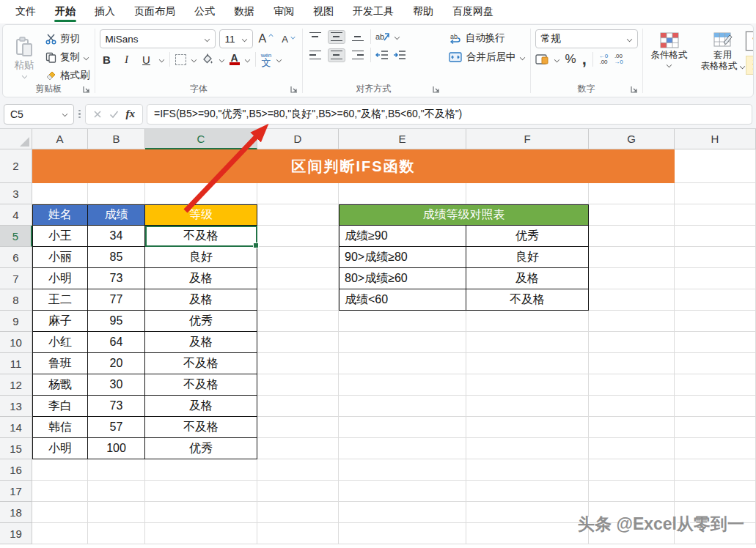  What do you see at coordinates (295, 89) in the screenshot?
I see `font-dialog-launcher-icon` at bounding box center [295, 89].